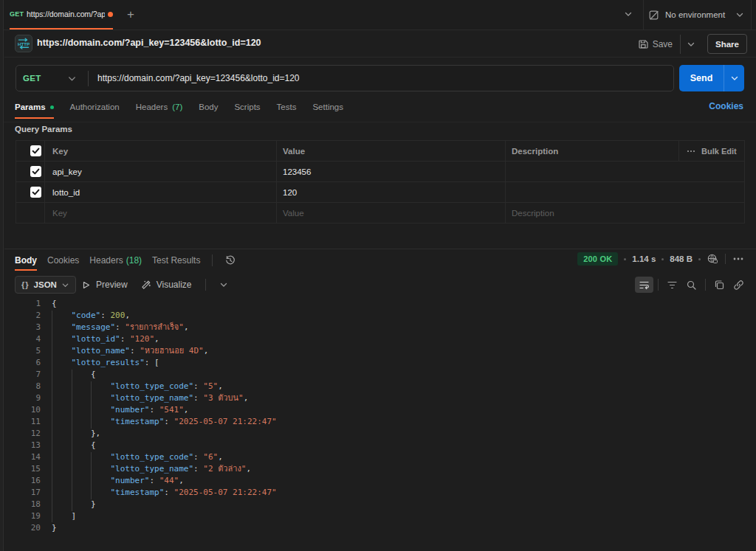 The width and height of the screenshot is (756, 551). I want to click on pane-splitter, so click(380, 249).